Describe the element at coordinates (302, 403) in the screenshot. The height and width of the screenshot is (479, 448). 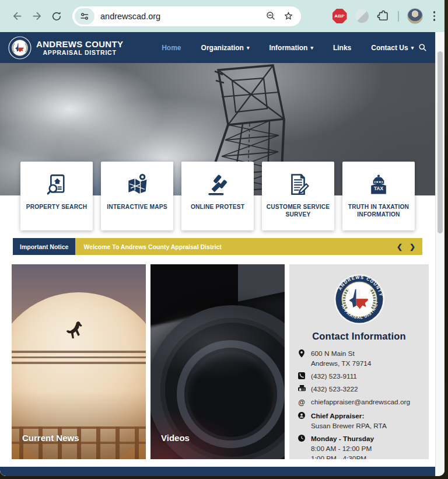
I see `at-sign-icon: @` at that location.